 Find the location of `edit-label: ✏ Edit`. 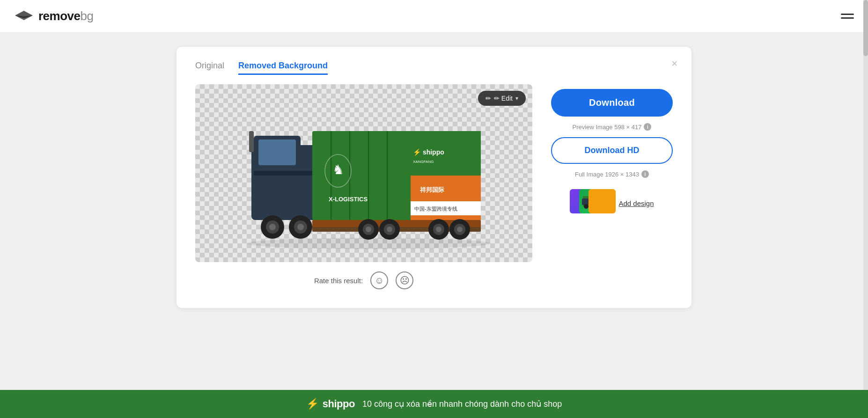

edit-label: ✏ Edit is located at coordinates (503, 98).